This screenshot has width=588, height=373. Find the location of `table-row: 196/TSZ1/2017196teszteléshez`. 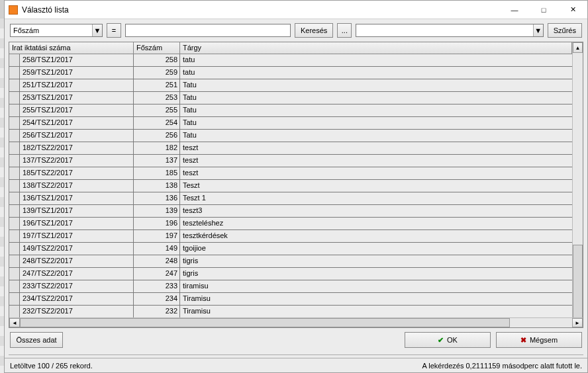

table-row: 196/TSZ1/2017196teszteléshez is located at coordinates (296, 224).